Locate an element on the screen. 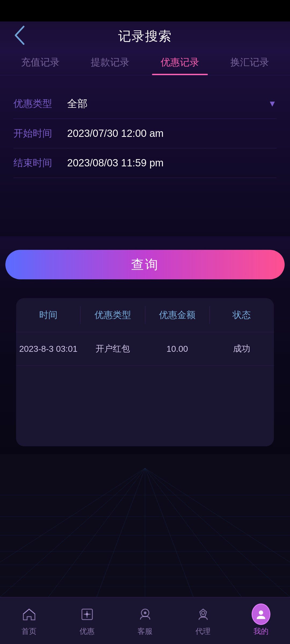  dropdown-arrow-icon: ▼ is located at coordinates (272, 104).